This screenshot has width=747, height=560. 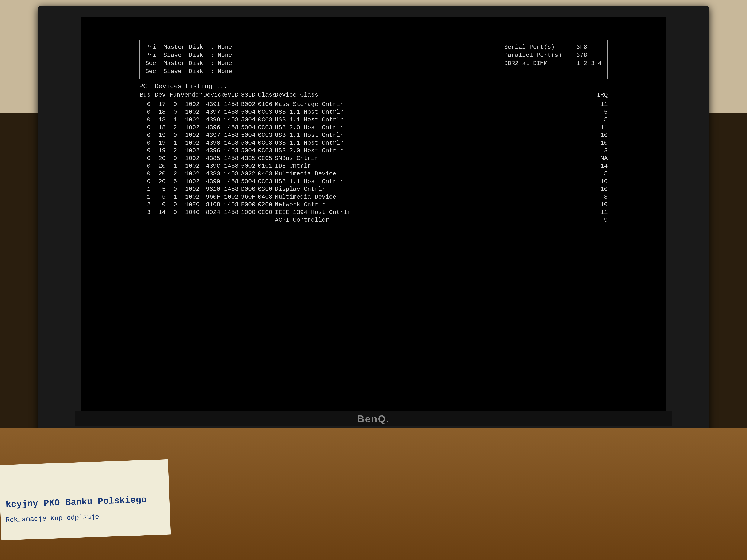 I want to click on cell-fun: 2, so click(x=175, y=174).